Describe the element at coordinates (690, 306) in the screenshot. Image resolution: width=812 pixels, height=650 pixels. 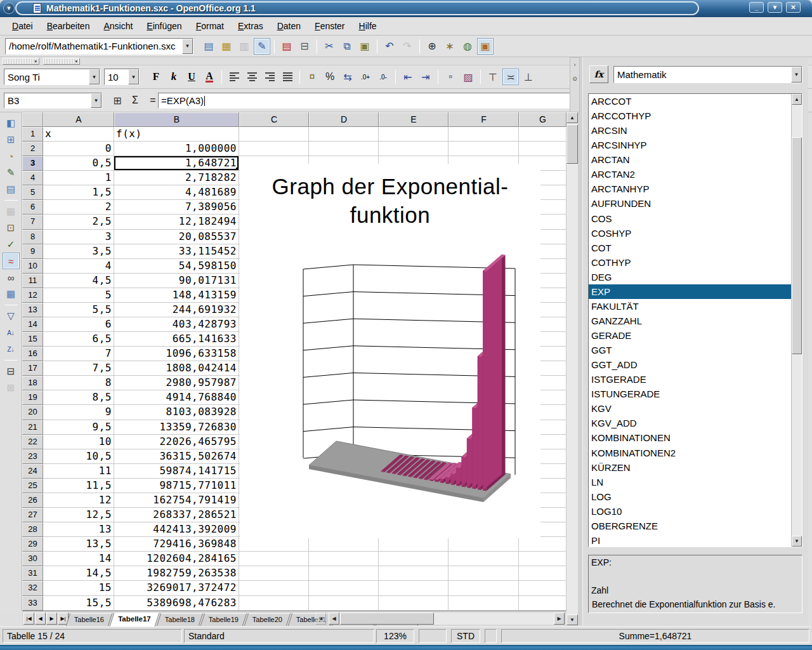
I see `function-item-fakultät: FAKULTÄT` at that location.